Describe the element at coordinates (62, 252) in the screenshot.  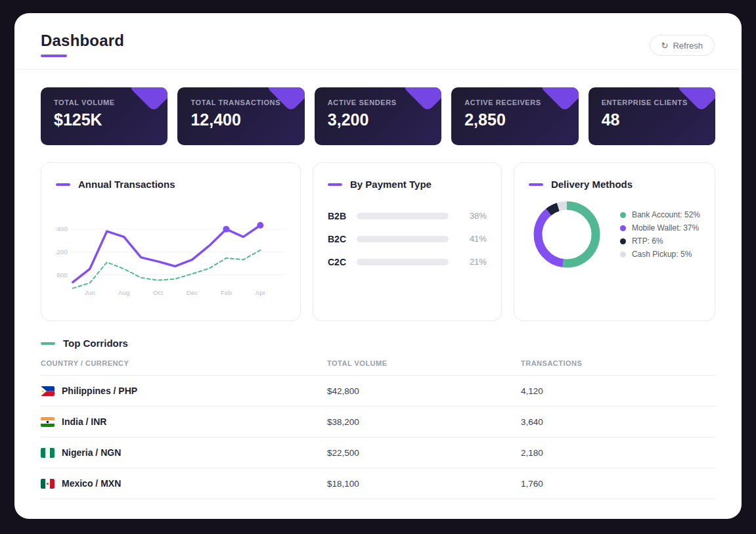
I see `svg-text: 1200` at that location.